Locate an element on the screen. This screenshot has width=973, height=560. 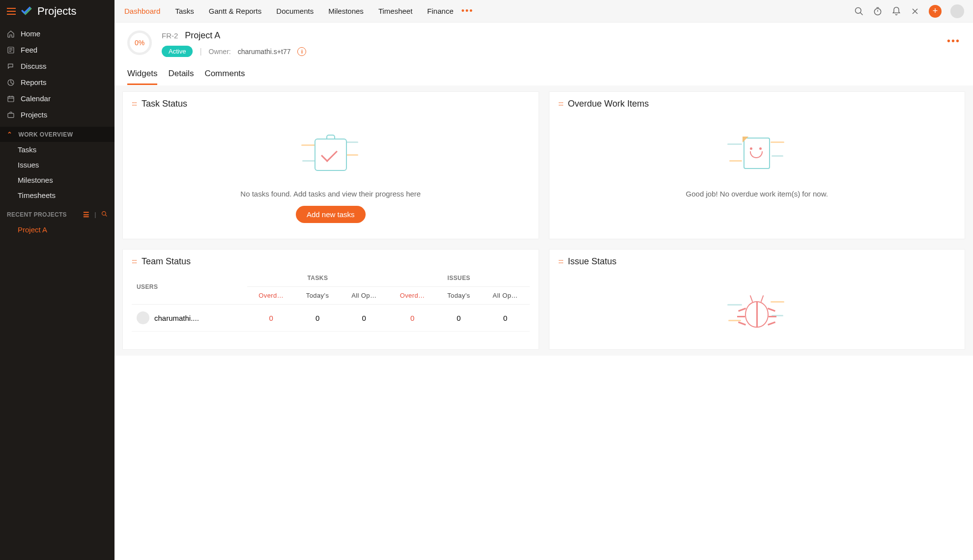
nav-feed: Feed is located at coordinates (57, 50).